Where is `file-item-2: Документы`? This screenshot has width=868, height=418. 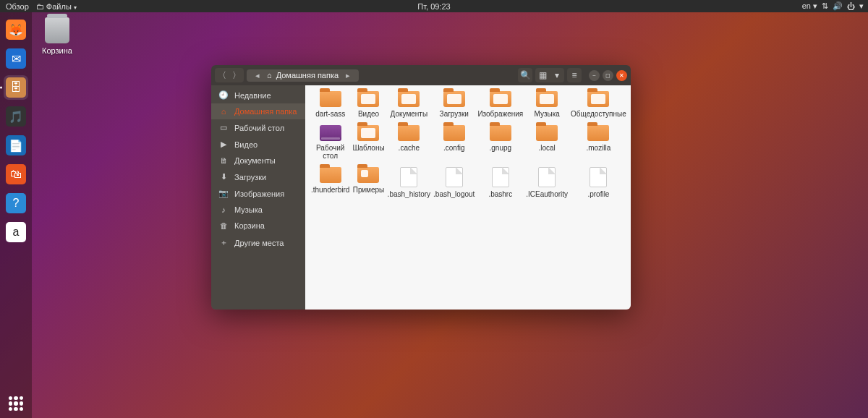
file-item-2: Документы is located at coordinates (409, 104).